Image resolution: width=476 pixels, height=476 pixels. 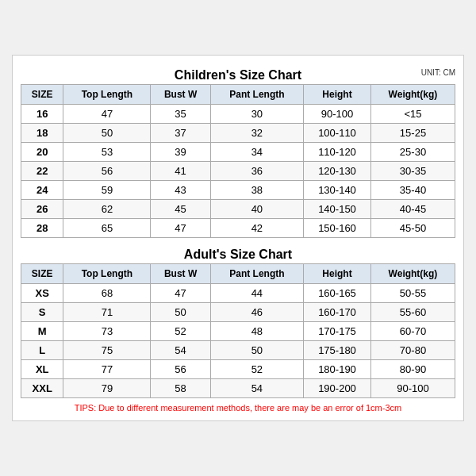 I want to click on table-cell: 45, so click(x=181, y=209).